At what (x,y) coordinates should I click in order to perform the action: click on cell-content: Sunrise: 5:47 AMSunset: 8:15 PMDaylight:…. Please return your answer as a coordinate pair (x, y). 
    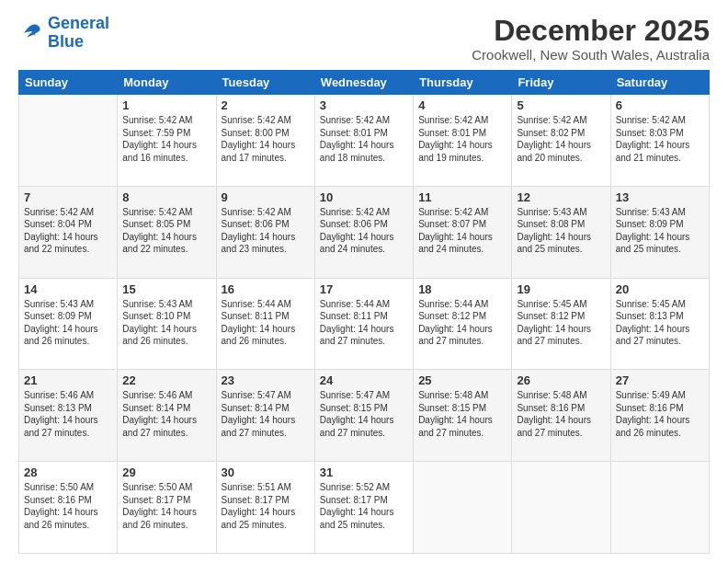
    Looking at the image, I should click on (357, 414).